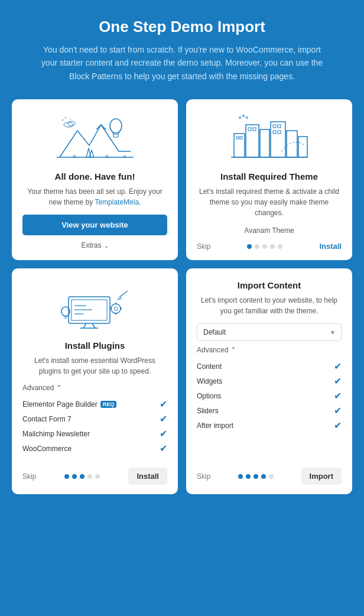  I want to click on plugin-list: Elementor Page Builder REQ ✔ Contact For…, so click(95, 426).